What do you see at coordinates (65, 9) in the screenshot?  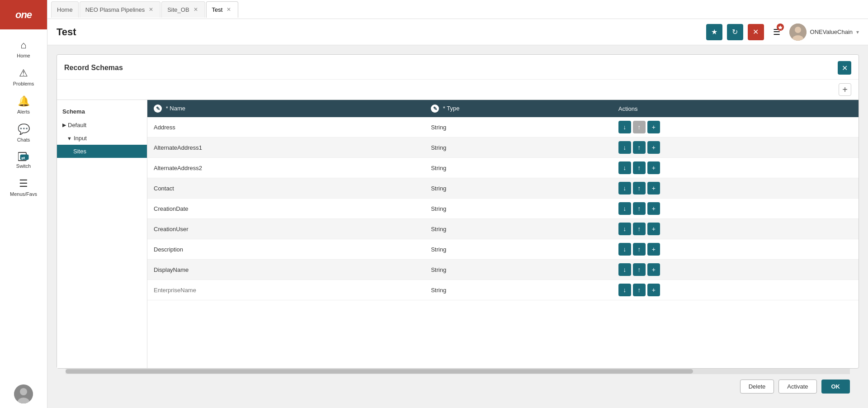 I see `tab-home: Home` at bounding box center [65, 9].